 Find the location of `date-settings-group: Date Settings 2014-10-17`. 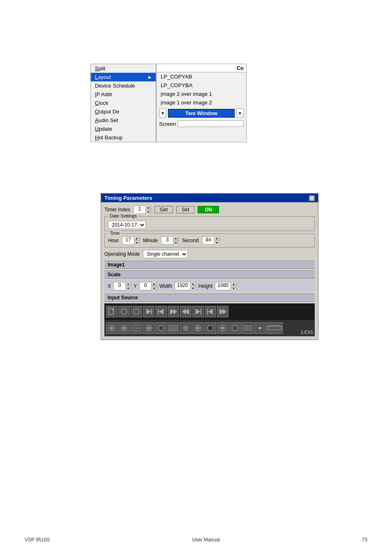

date-settings-group: Date Settings 2014-10-17 is located at coordinates (210, 224).